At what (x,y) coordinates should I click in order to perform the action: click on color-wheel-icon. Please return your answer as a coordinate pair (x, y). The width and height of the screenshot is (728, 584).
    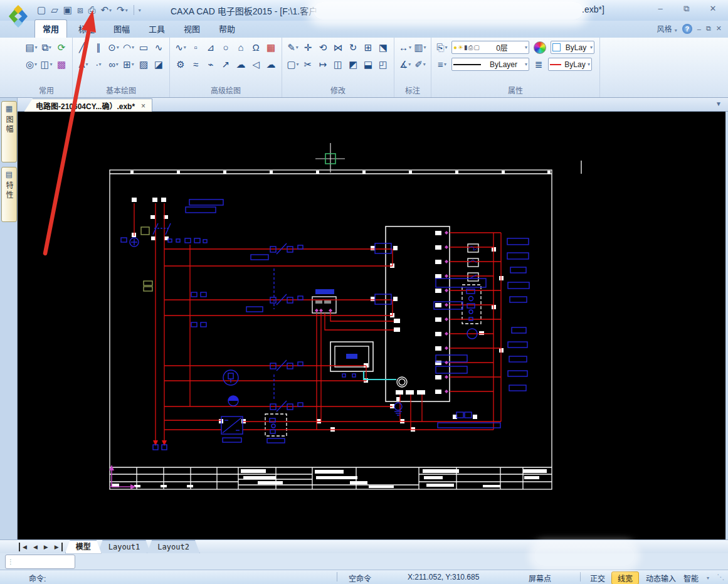
    Looking at the image, I should click on (540, 48).